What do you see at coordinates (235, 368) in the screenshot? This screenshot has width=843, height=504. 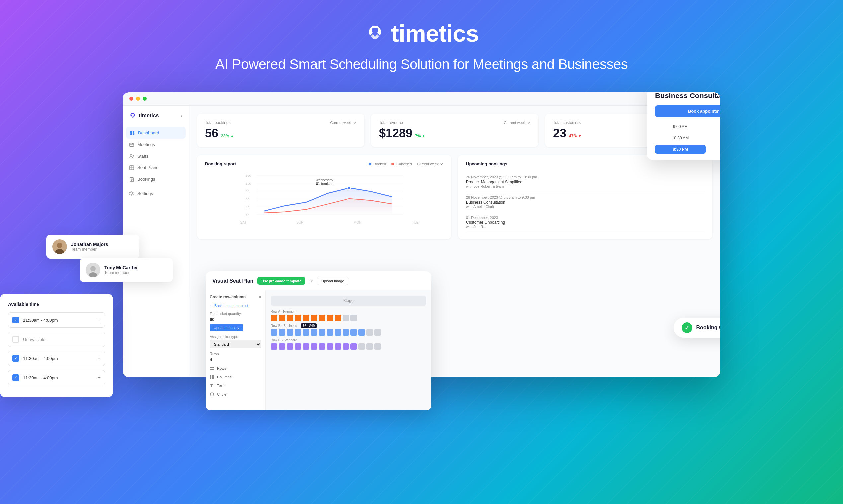 I see `tool-row-icon: Rows` at bounding box center [235, 368].